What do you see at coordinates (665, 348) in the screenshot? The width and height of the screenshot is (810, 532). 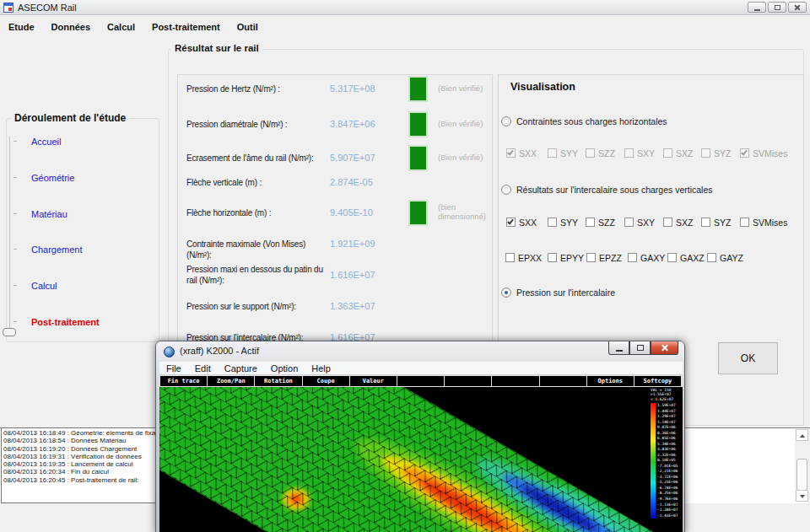 I see `k2000-close-button` at bounding box center [665, 348].